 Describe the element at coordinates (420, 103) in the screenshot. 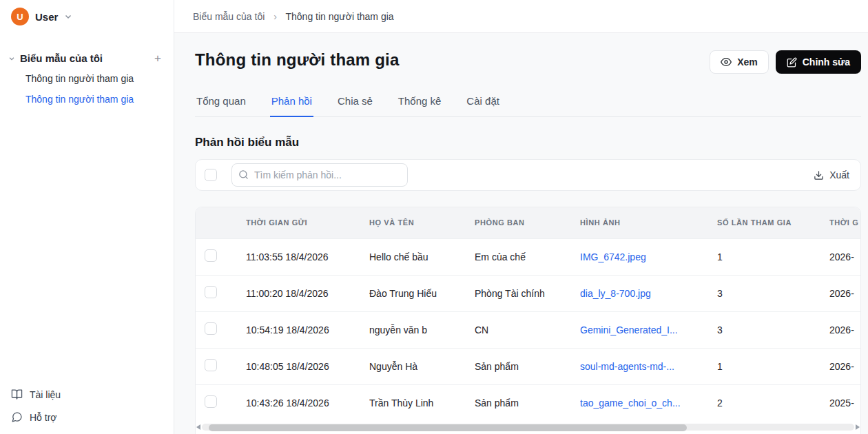

I see `tab-4: Thống kê` at that location.